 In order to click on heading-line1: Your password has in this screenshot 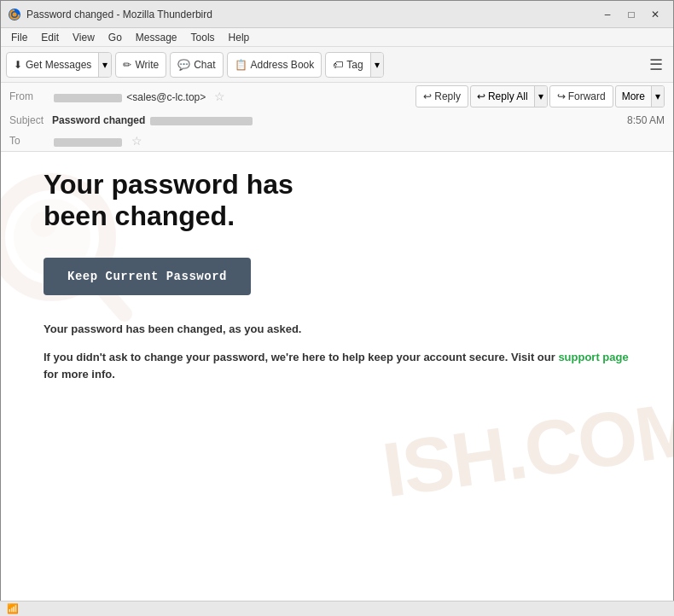, I will do `click(169, 184)`.